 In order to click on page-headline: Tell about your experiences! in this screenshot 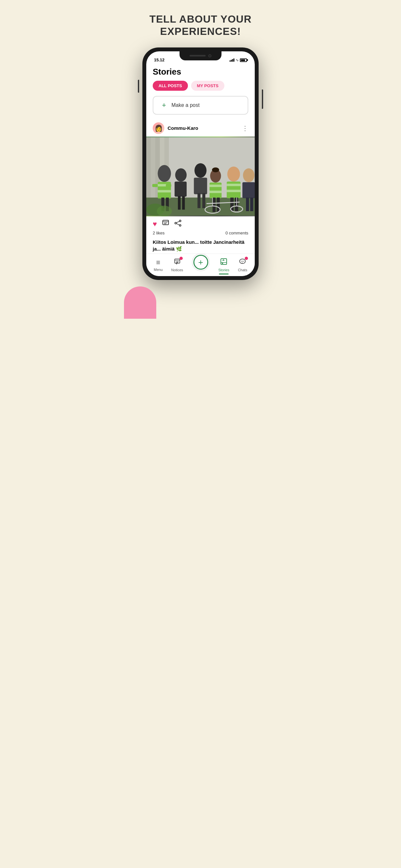, I will do `click(201, 25)`.